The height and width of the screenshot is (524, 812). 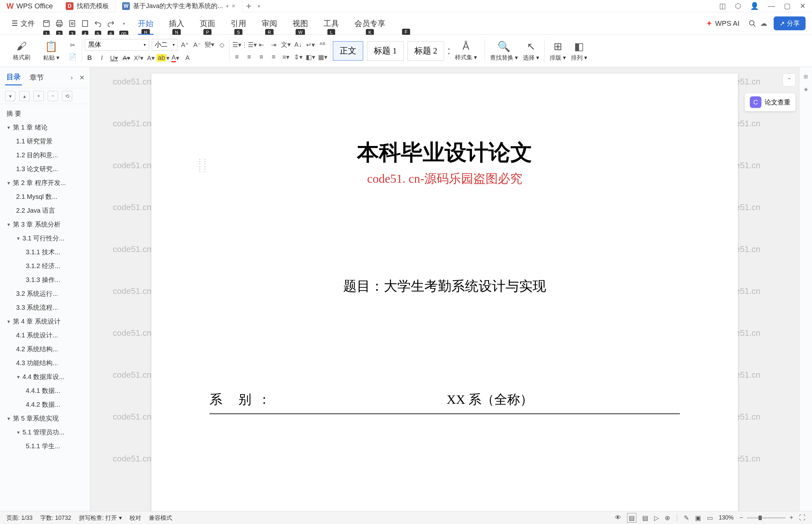 What do you see at coordinates (742, 518) in the screenshot?
I see `zoom-out-icon: −` at bounding box center [742, 518].